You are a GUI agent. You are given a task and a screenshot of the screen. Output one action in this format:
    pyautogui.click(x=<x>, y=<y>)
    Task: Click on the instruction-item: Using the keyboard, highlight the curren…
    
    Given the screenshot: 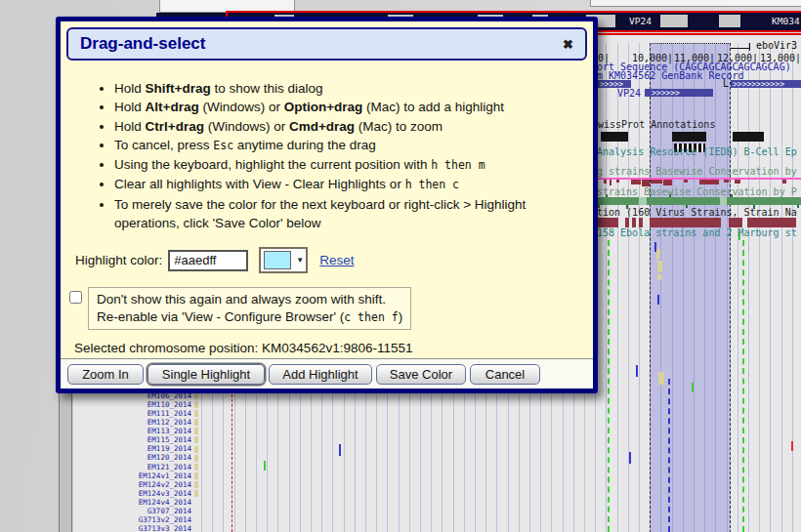 What is the action you would take?
    pyautogui.click(x=342, y=165)
    